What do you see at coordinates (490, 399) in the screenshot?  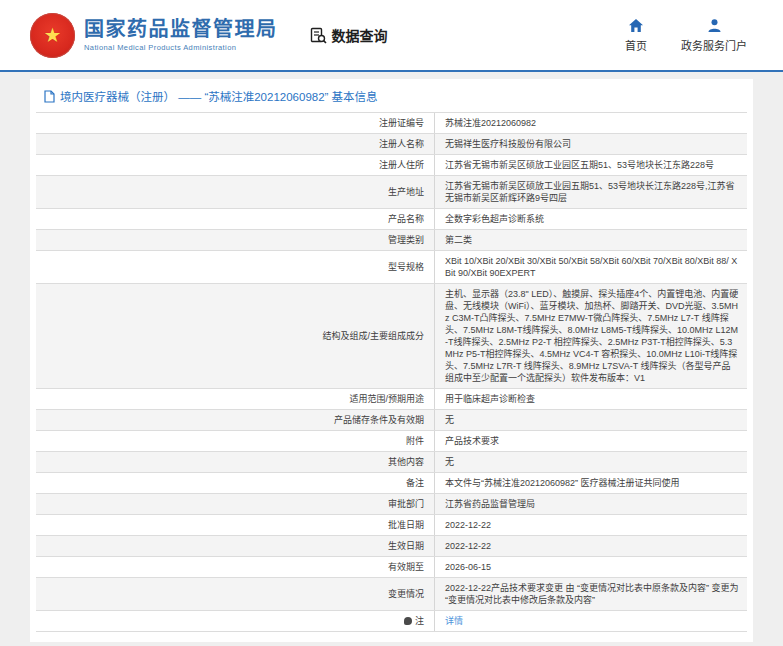 I see `row-value-text: 用于临床超声诊断检查` at bounding box center [490, 399].